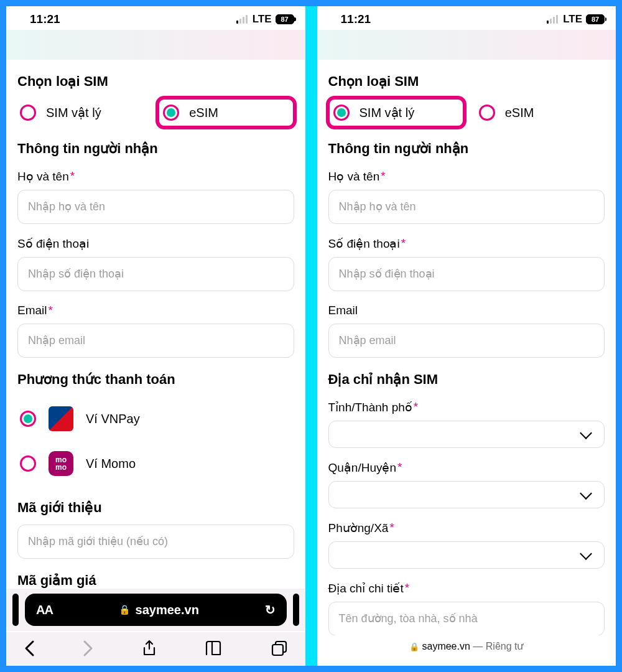 The image size is (622, 672). Describe the element at coordinates (466, 618) in the screenshot. I see `detail-address-input` at that location.